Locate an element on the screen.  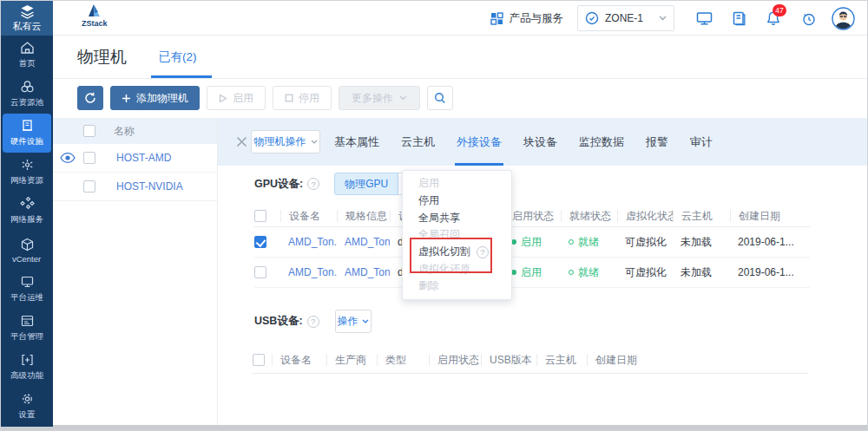
grid-icon is located at coordinates (496, 19).